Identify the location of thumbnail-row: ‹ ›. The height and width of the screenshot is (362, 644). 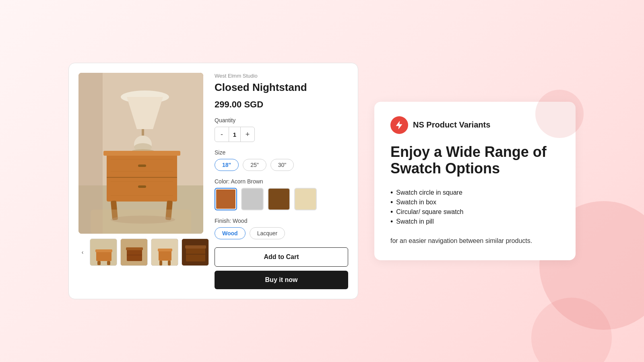
(141, 252).